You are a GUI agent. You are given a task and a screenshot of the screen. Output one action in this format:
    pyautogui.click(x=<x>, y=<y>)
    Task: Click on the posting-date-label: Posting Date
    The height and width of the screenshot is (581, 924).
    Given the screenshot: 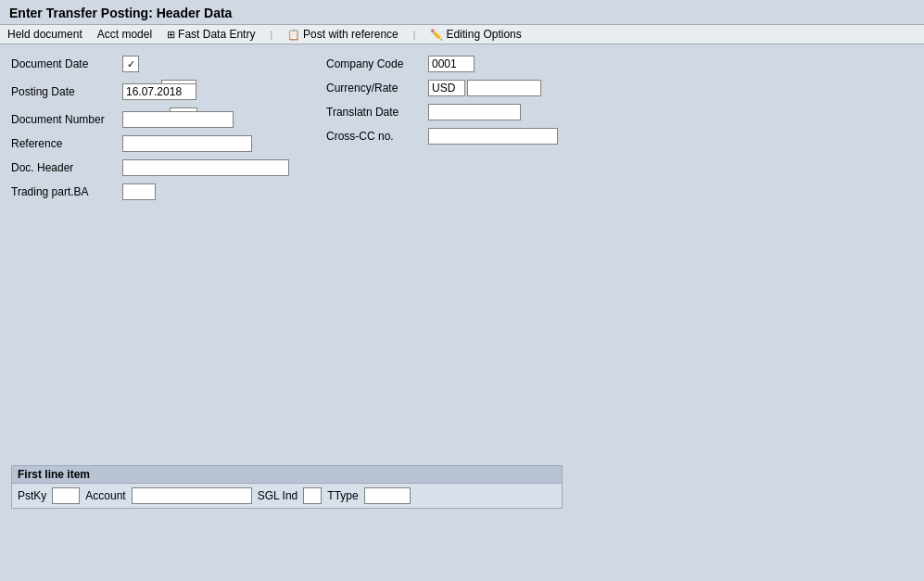 What is the action you would take?
    pyautogui.click(x=67, y=92)
    